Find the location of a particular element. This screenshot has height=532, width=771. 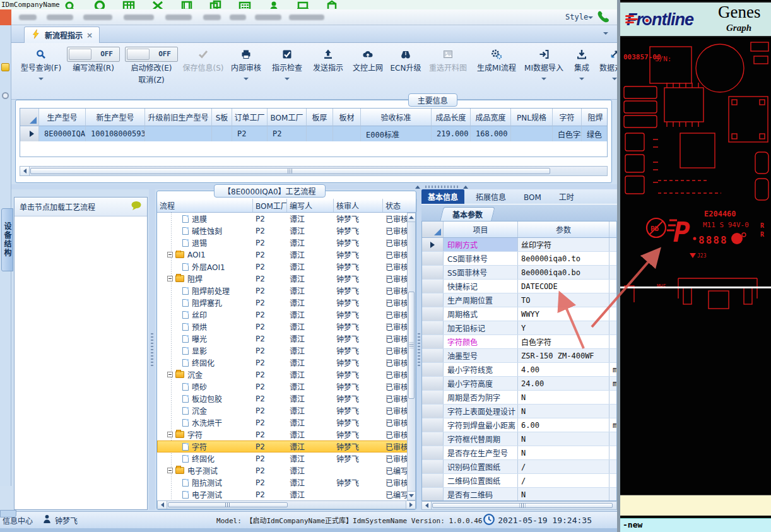

toggle-switch: OFF is located at coordinates (93, 54).